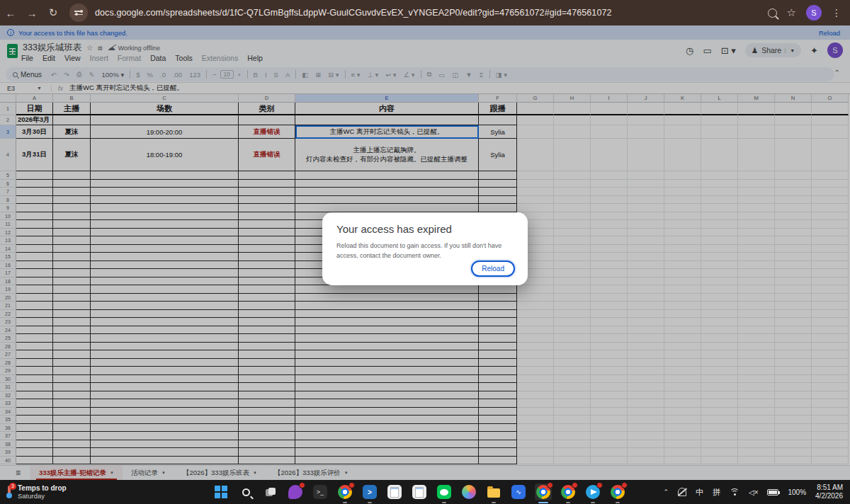 The width and height of the screenshot is (850, 504). Describe the element at coordinates (666, 492) in the screenshot. I see `tray-overflow-icon: ⌃` at that location.